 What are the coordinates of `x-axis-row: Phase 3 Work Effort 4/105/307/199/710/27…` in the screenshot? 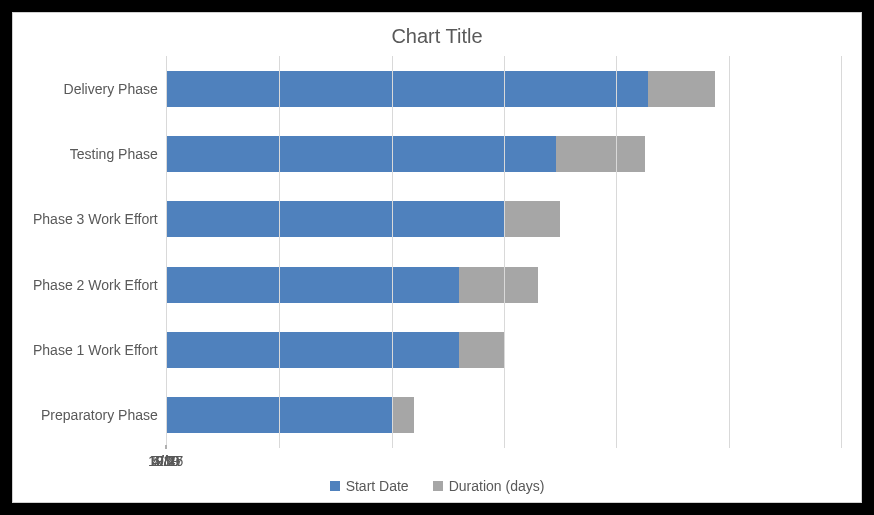 It's located at (437, 460).